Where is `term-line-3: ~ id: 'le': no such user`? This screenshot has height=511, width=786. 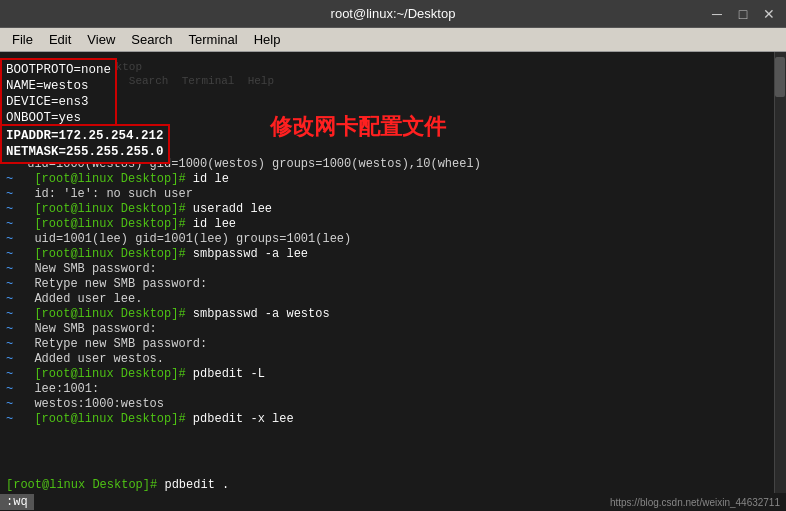 term-line-3: ~ id: 'le': no such user is located at coordinates (393, 194).